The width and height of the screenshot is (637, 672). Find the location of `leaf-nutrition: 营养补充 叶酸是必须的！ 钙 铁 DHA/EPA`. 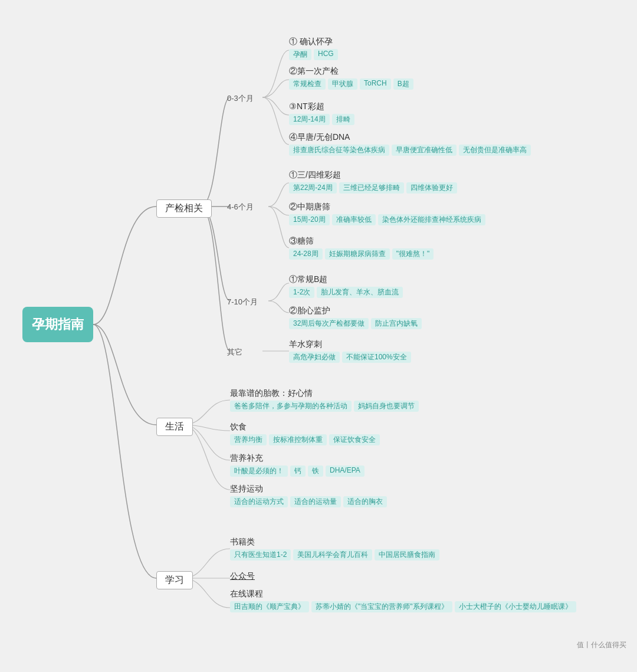

leaf-nutrition: 营养补充 叶酸是必须的！ 钙 铁 DHA/EPA is located at coordinates (297, 466).